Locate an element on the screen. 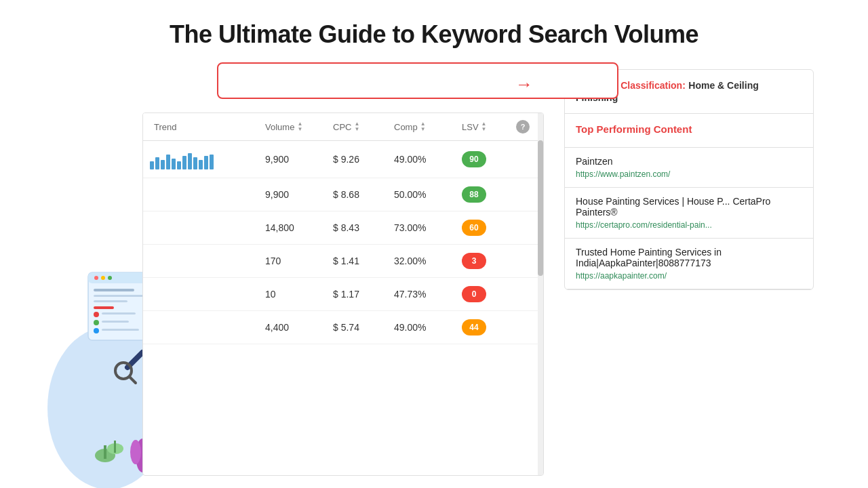 Image resolution: width=868 pixels, height=488 pixels. lsv-cell: 44 is located at coordinates (489, 327).